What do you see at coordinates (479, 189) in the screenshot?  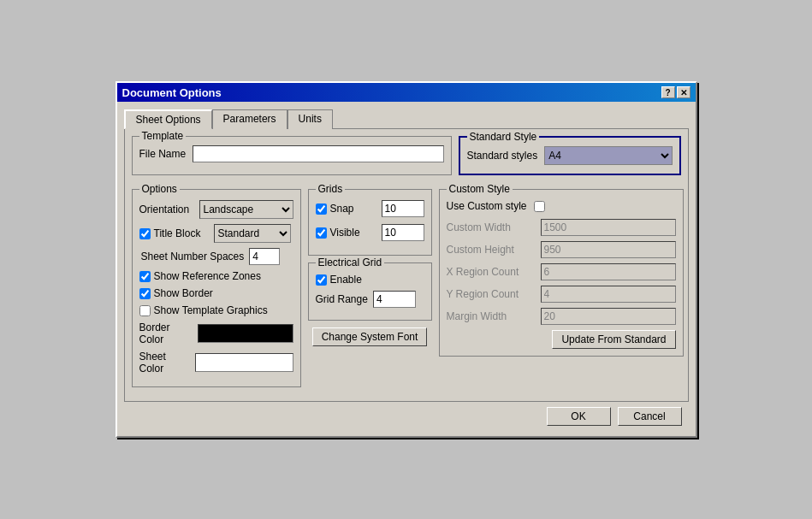 I see `custom-style-legend: Custom Style` at bounding box center [479, 189].